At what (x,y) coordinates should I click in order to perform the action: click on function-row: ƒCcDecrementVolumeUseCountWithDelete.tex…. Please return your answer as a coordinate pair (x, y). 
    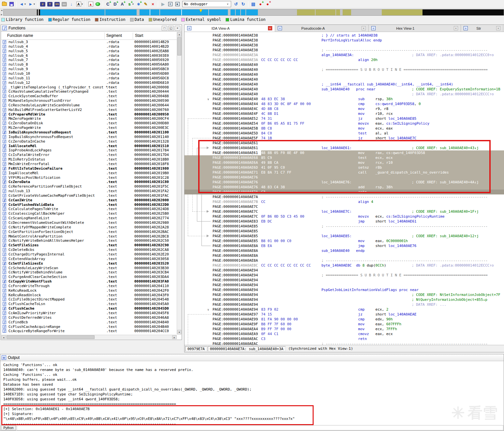
    Looking at the image, I should click on (89, 223).